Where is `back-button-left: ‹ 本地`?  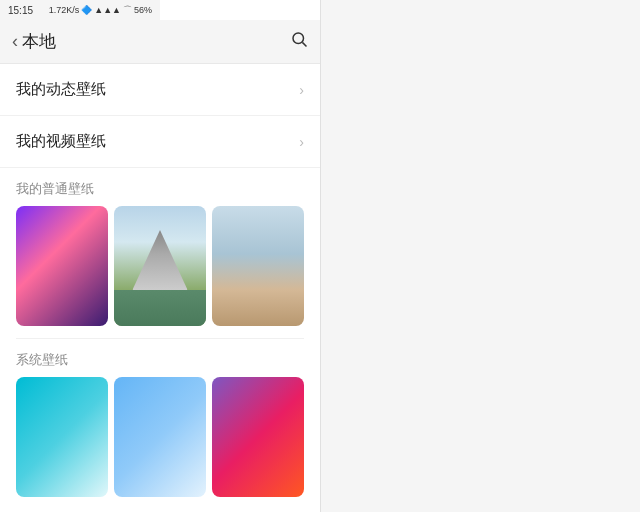
back-button-left: ‹ 本地 is located at coordinates (34, 42).